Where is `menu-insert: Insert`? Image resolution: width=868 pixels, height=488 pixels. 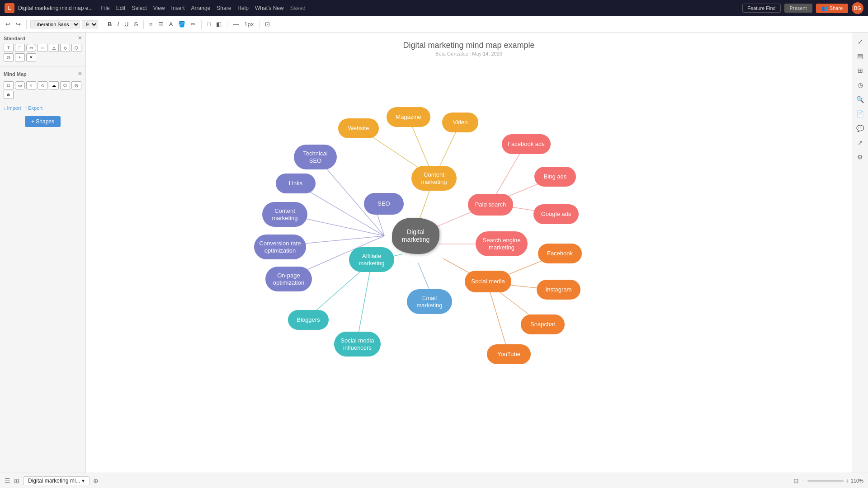
menu-insert: Insert is located at coordinates (178, 8).